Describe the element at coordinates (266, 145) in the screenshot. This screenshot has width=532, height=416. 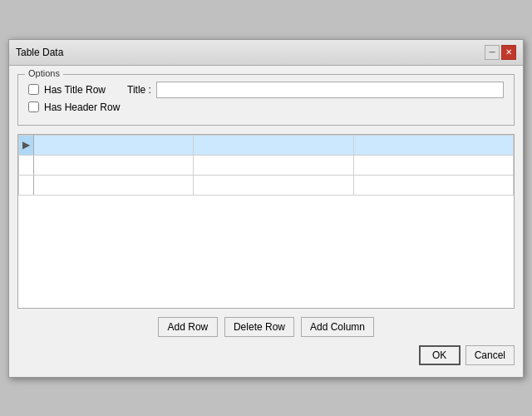
I see `table-row: ▶` at that location.